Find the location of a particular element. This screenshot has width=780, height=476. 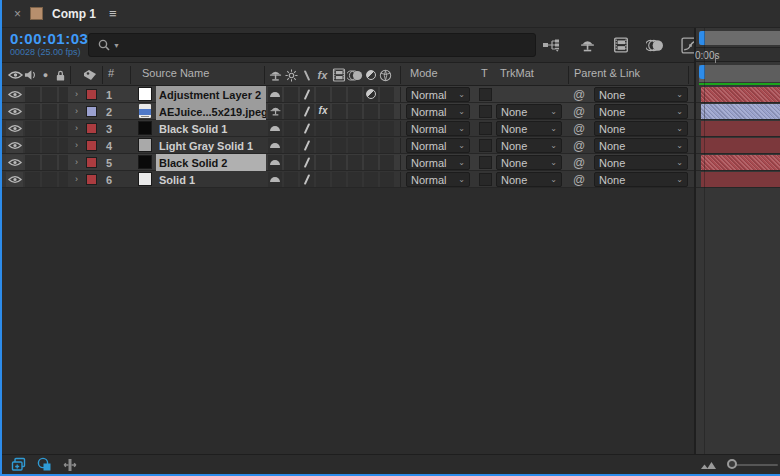

layer-name: Black Solid 1 is located at coordinates (211, 128).